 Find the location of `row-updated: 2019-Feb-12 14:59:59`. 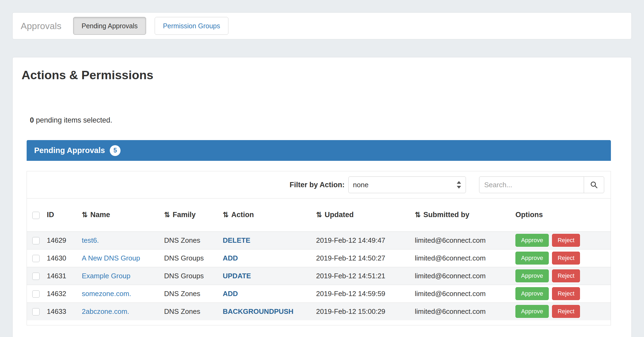

row-updated: 2019-Feb-12 14:59:59 is located at coordinates (362, 294).